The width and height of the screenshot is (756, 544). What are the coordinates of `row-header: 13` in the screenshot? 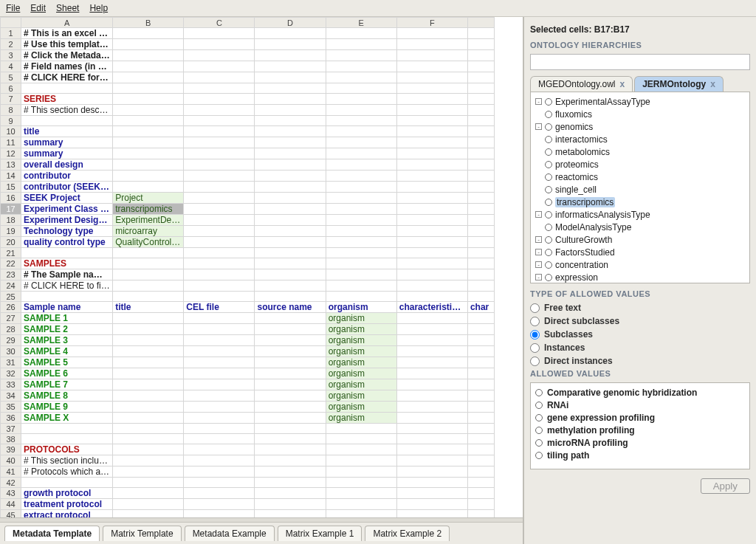 It's located at (11, 165).